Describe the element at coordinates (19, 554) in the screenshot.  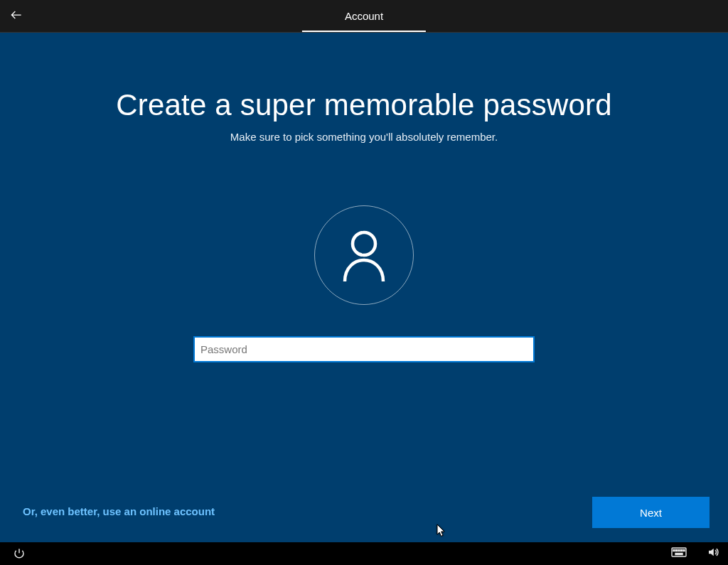
I see `power-icon` at that location.